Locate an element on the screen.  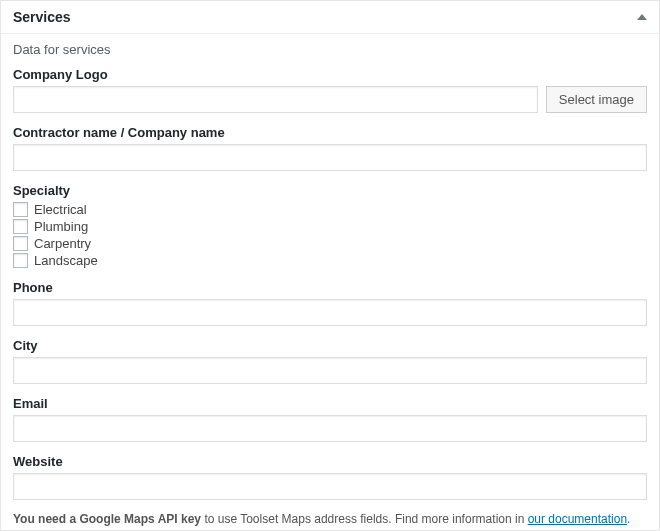
checkbox-electrical is located at coordinates (20, 210).